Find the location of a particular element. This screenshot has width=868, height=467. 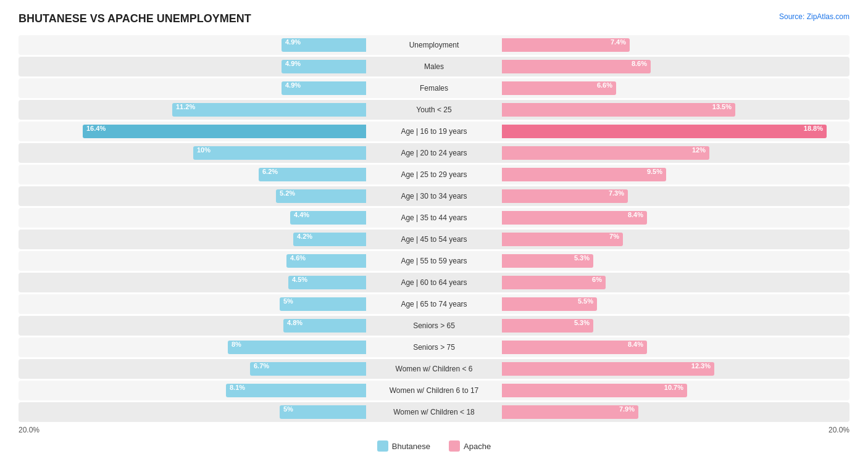

row-label: Males is located at coordinates (434, 67).